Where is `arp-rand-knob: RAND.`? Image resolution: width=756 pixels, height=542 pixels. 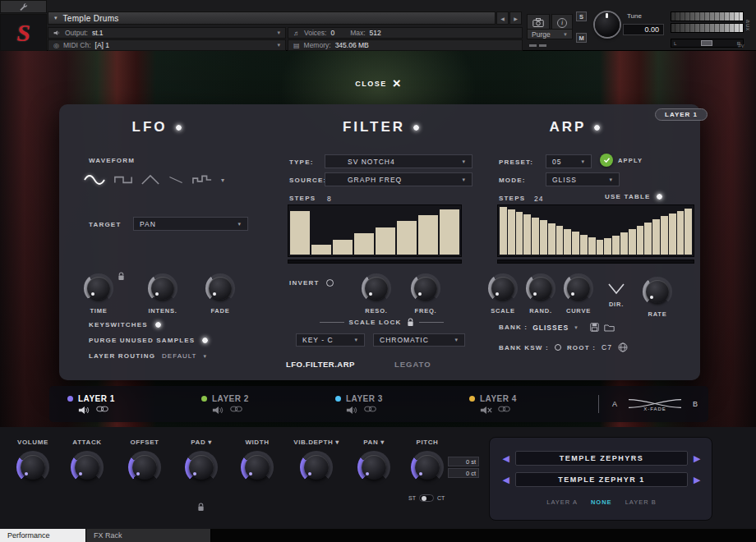 arp-rand-knob: RAND. is located at coordinates (541, 294).